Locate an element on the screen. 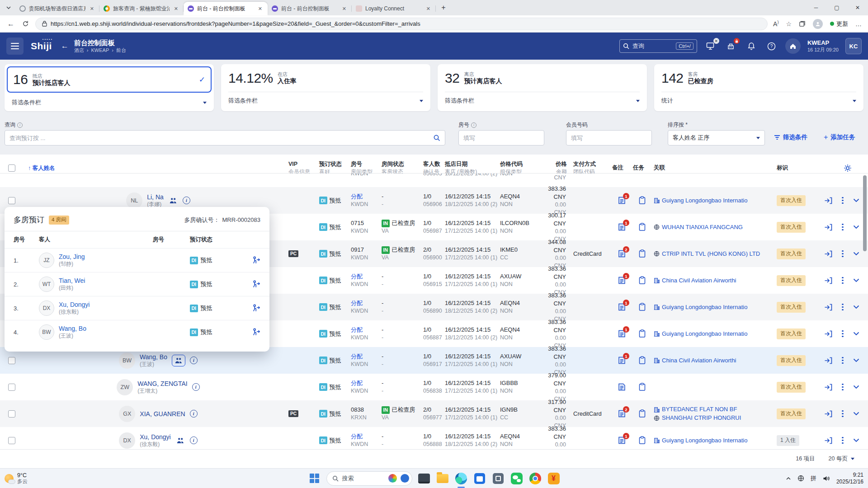 This screenshot has height=488, width=868. ime-indicator: 拼 is located at coordinates (814, 479).